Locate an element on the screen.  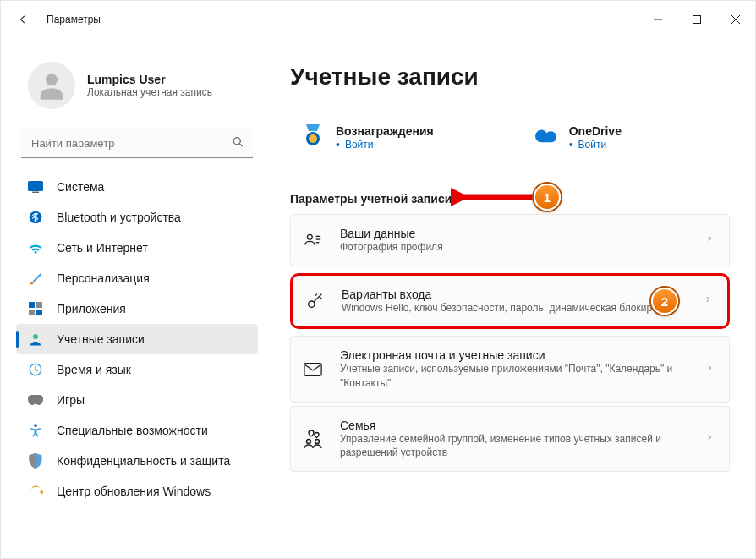
rewards-link: Вознаграждения Войти is located at coordinates (368, 138).